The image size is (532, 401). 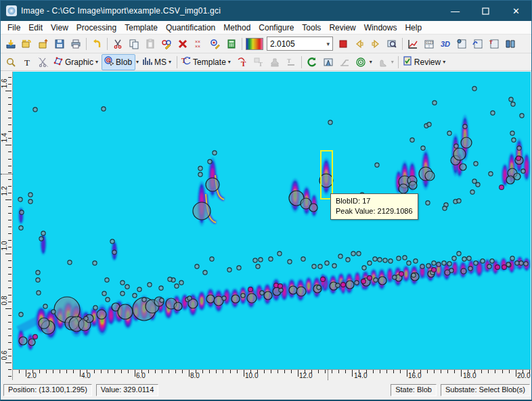 I want to click on menu-configure: Configure, so click(x=276, y=28).